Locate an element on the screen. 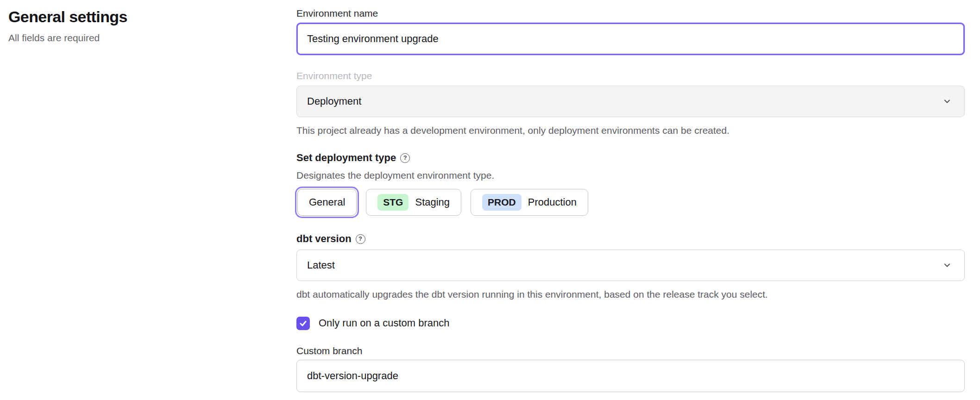  custom-branch-checkbox is located at coordinates (303, 323).